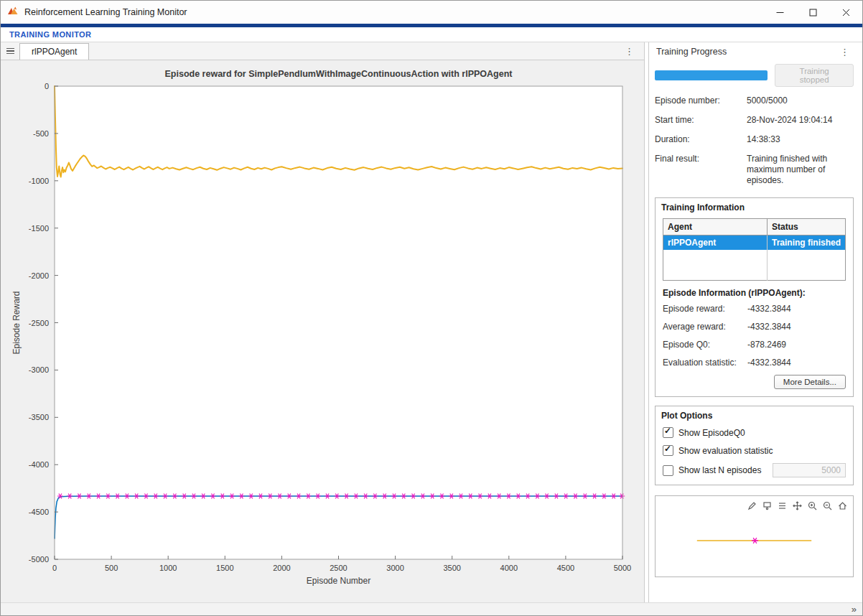 The width and height of the screenshot is (863, 616). What do you see at coordinates (701, 101) in the screenshot?
I see `field-label: Episode number:` at bounding box center [701, 101].